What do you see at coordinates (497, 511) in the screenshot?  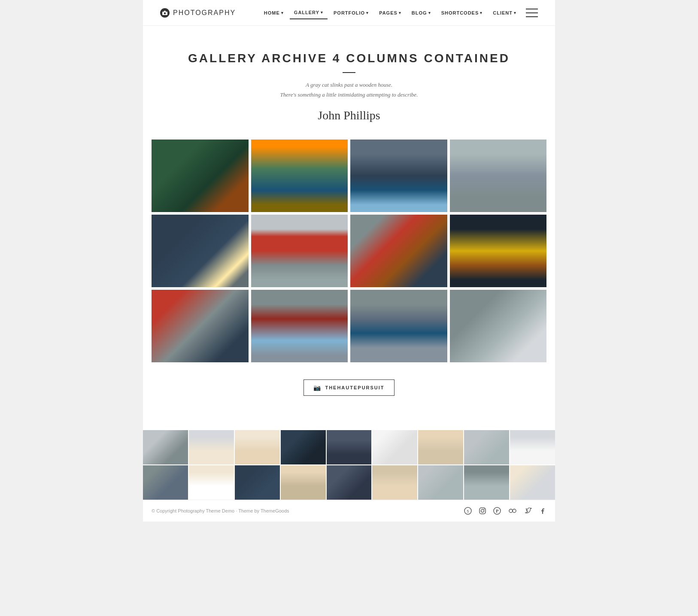 I see `pinterest-icon: P` at bounding box center [497, 511].